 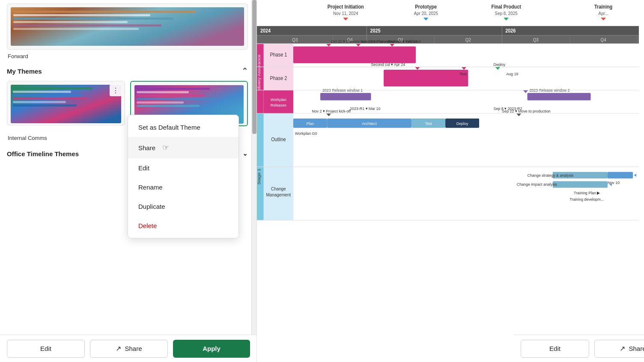 What do you see at coordinates (183, 176) in the screenshot?
I see `context-menu: Set as Default Theme Share ☞ Edit Rename…` at bounding box center [183, 176].